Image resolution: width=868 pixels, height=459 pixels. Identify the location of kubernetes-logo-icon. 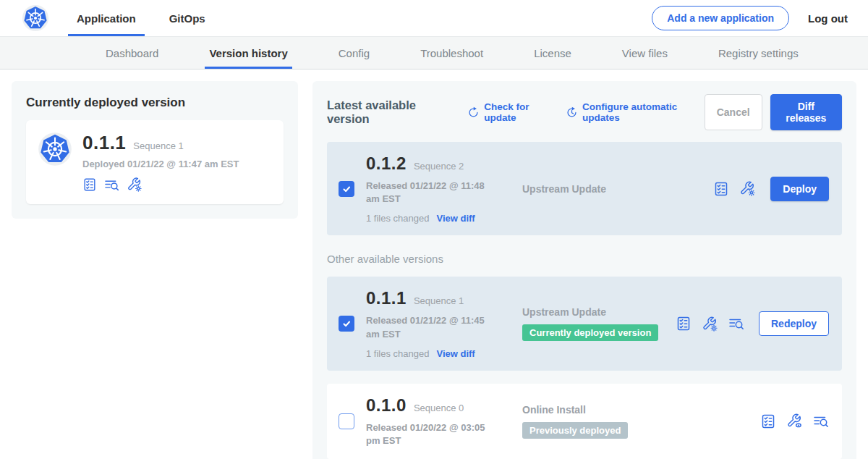
(35, 18).